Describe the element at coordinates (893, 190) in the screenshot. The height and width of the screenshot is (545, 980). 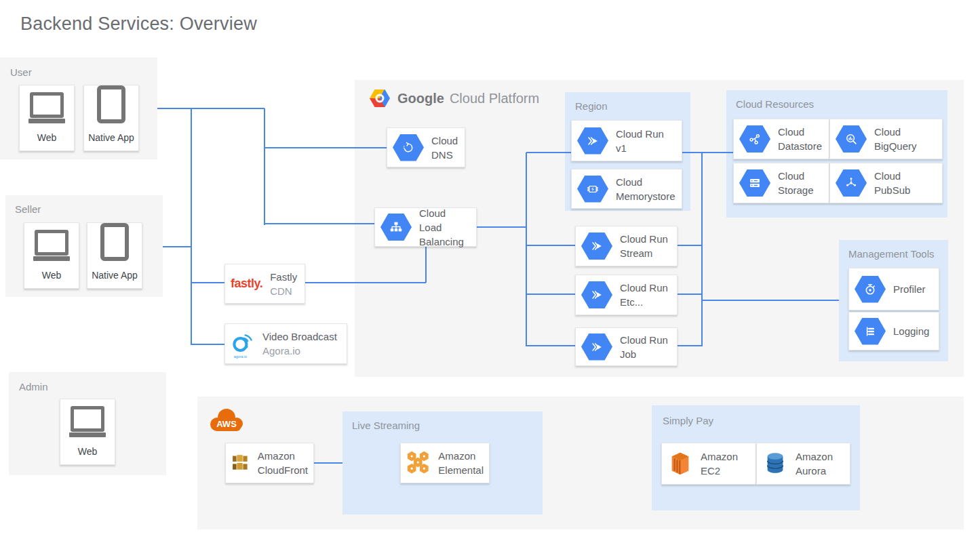
I see `node-label-line2: PubSub` at that location.